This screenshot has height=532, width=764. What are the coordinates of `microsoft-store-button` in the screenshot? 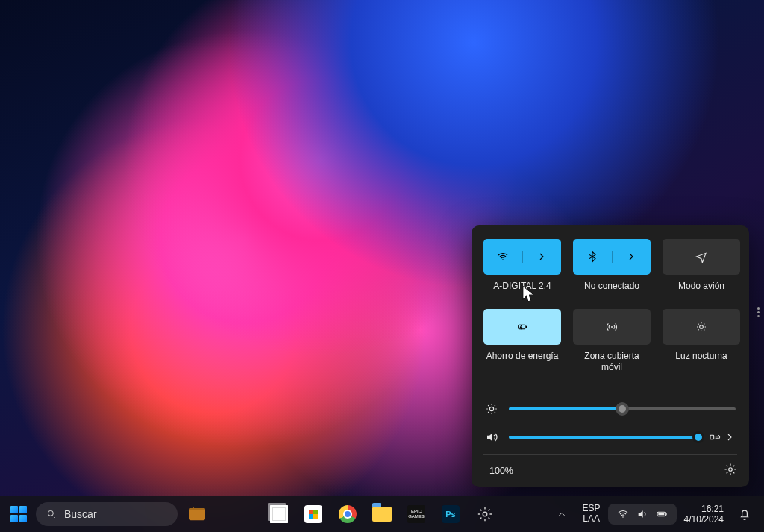 It's located at (313, 514).